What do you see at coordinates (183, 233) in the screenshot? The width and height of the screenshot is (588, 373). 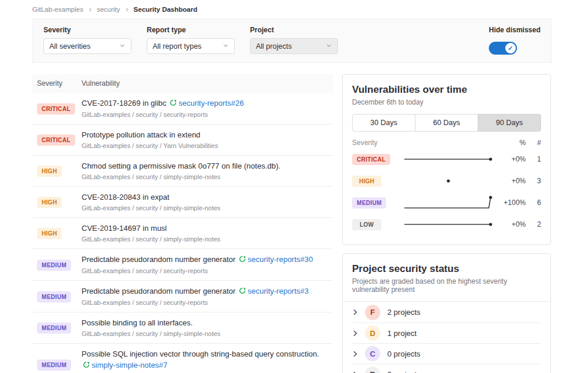 I see `table-row: HIGH CVE-2019-14697 in musl GitLab-examp…` at bounding box center [183, 233].